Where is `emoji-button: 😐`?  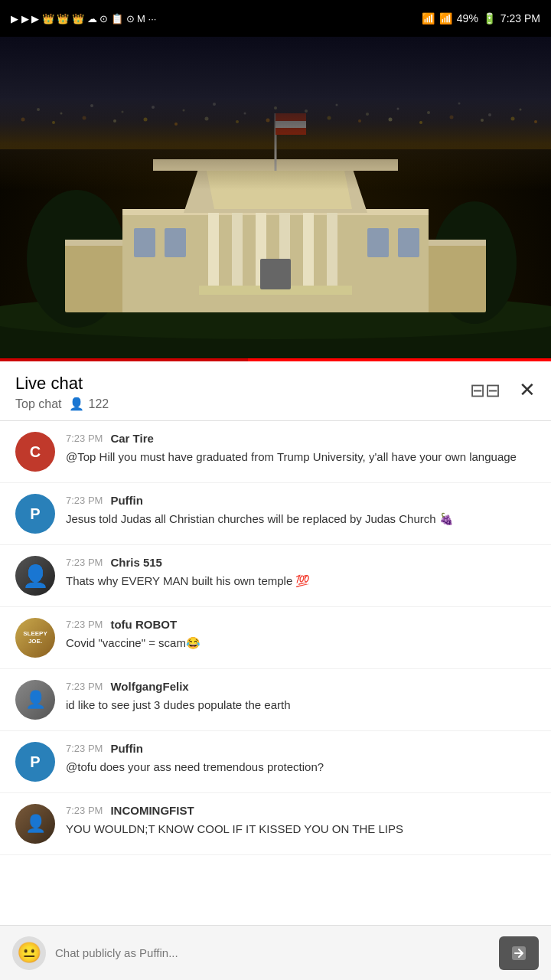 emoji-button: 😐 is located at coordinates (29, 953).